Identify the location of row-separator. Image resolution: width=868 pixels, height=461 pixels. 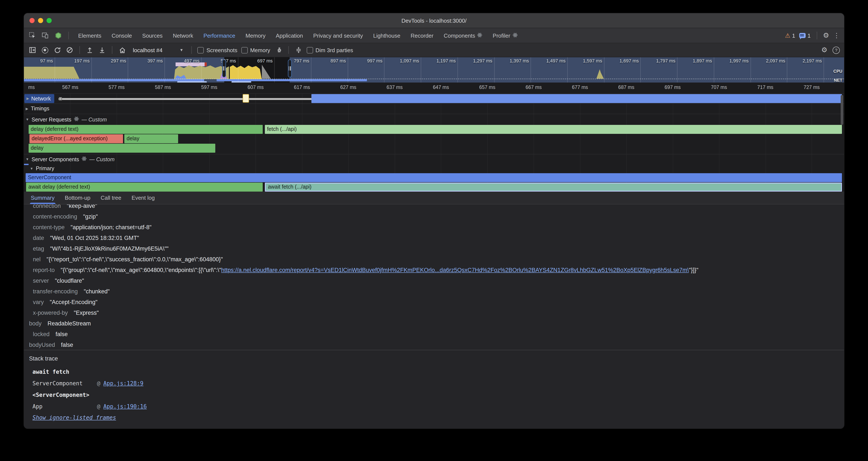
(434, 114).